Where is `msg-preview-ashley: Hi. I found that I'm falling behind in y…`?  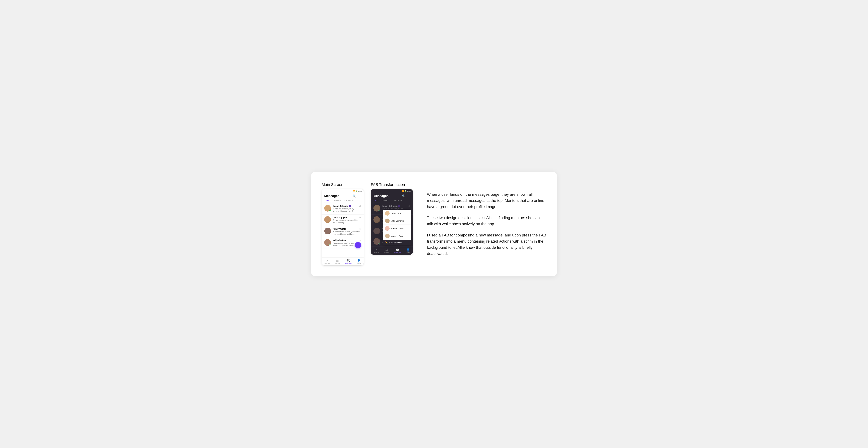 msg-preview-ashley: Hi. I found that I'm falling behind in y… is located at coordinates (347, 233).